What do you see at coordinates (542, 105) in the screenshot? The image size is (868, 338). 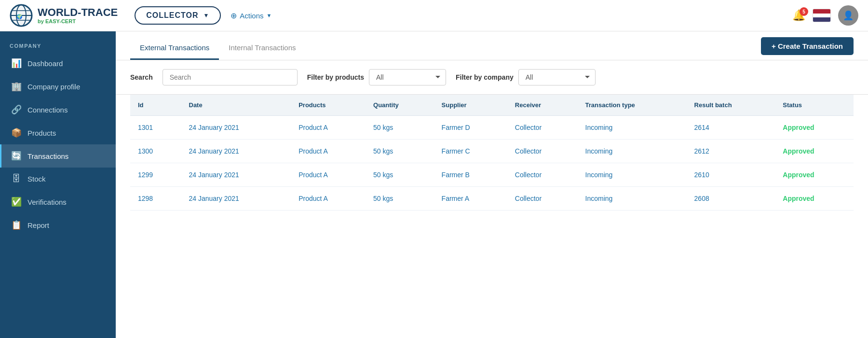 I see `col-receiver: Receiver` at bounding box center [542, 105].